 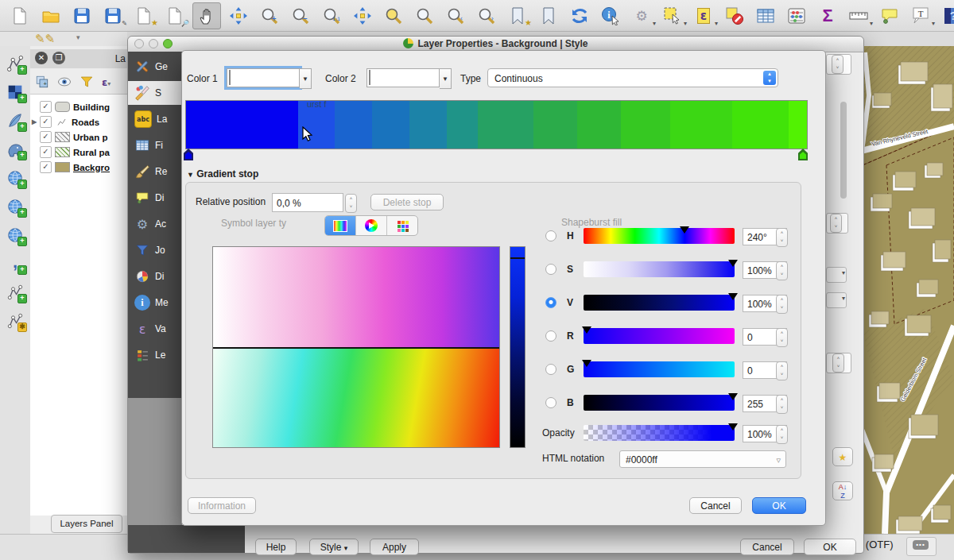 I want to click on color2-swatch, so click(x=403, y=78).